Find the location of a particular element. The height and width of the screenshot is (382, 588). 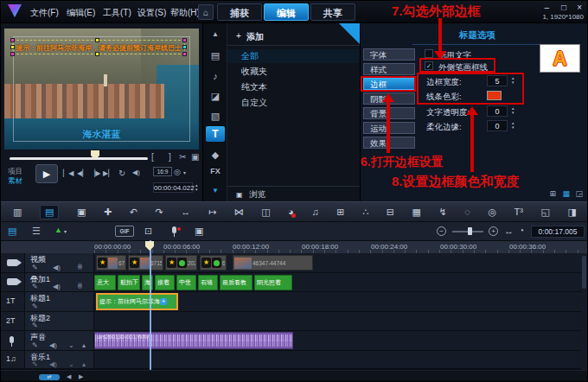

overlay-clip: 意大 is located at coordinates (105, 283).